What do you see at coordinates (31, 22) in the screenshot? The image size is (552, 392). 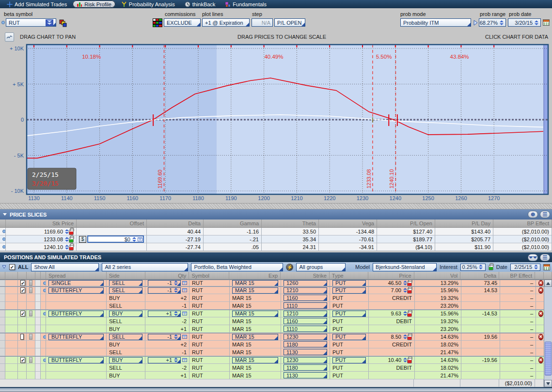 I see `beta-symbol-select: RUT` at bounding box center [31, 22].